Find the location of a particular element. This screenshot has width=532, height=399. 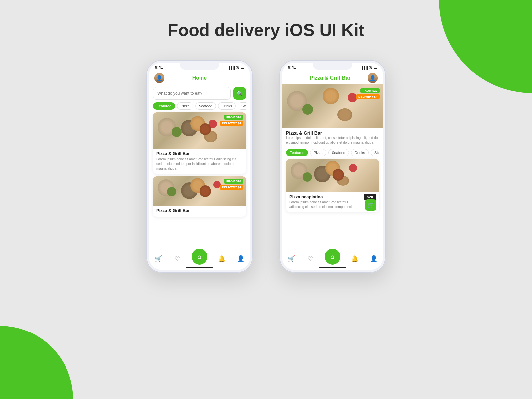

tab-featured-2: Featured is located at coordinates (297, 153).